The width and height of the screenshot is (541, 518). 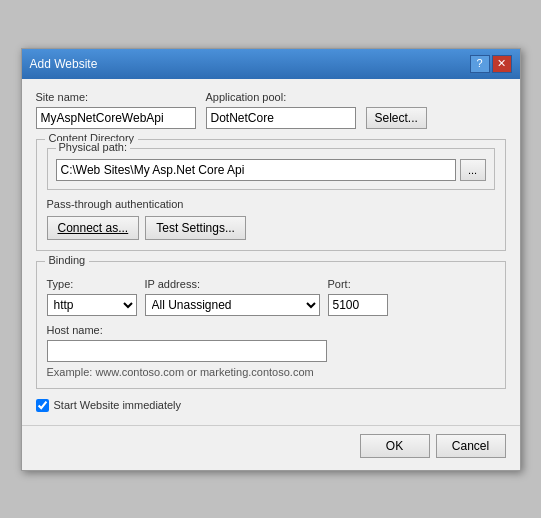 What do you see at coordinates (64, 64) in the screenshot?
I see `dialog-title: Add Website` at bounding box center [64, 64].